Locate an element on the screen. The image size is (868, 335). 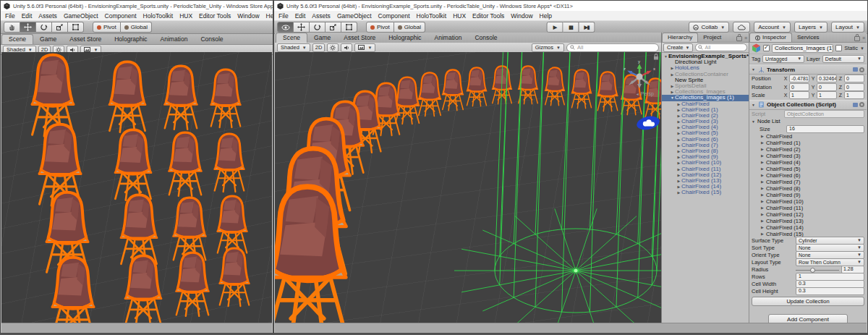
lock-icon is located at coordinates (739, 39).